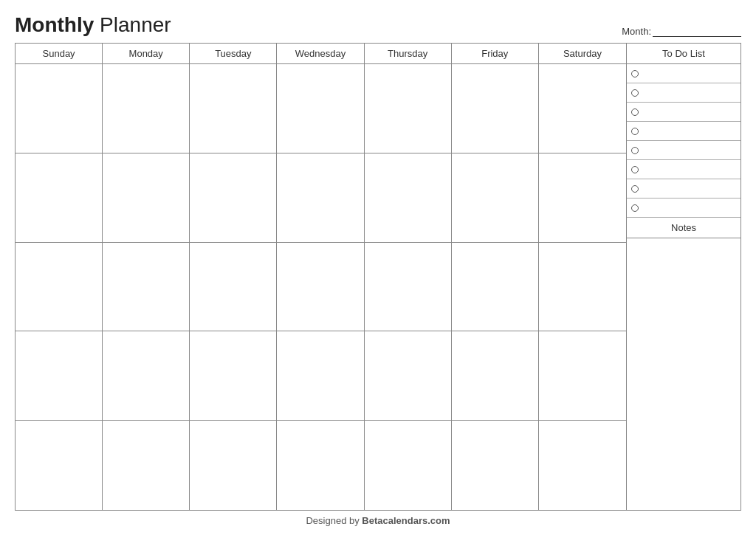  I want to click on day-header-wednesday: Wednesday, so click(320, 53).